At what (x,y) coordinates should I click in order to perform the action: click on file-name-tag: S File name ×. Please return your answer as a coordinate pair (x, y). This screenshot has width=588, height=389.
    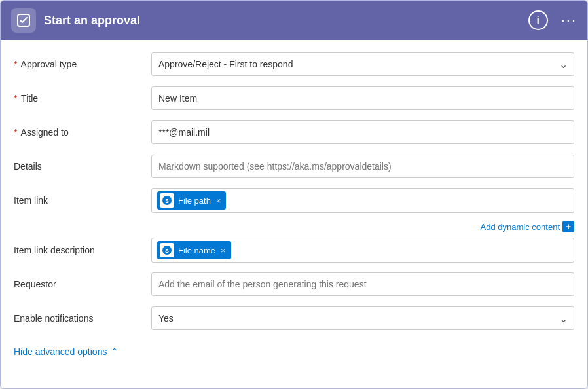
    Looking at the image, I should click on (194, 250).